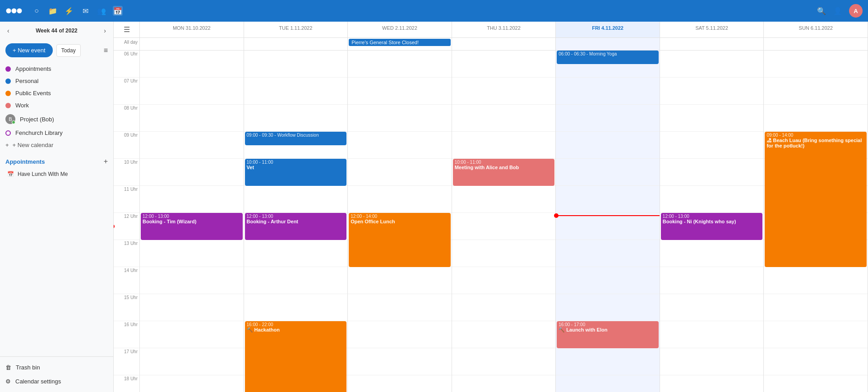 This screenshot has width=868, height=392. I want to click on week-label: Week 44 of 2022, so click(57, 31).